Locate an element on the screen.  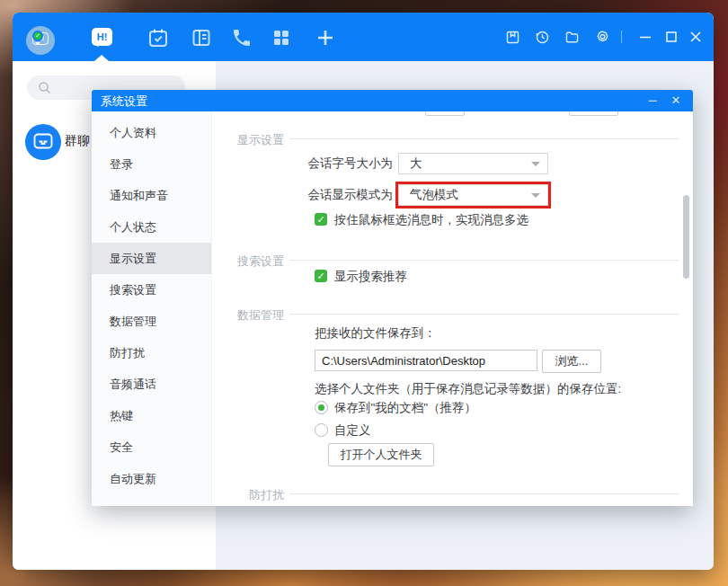
folder-choice-label: 选择个人文件夹（用于保存消息记录等数据）的保存位置: is located at coordinates (467, 389).